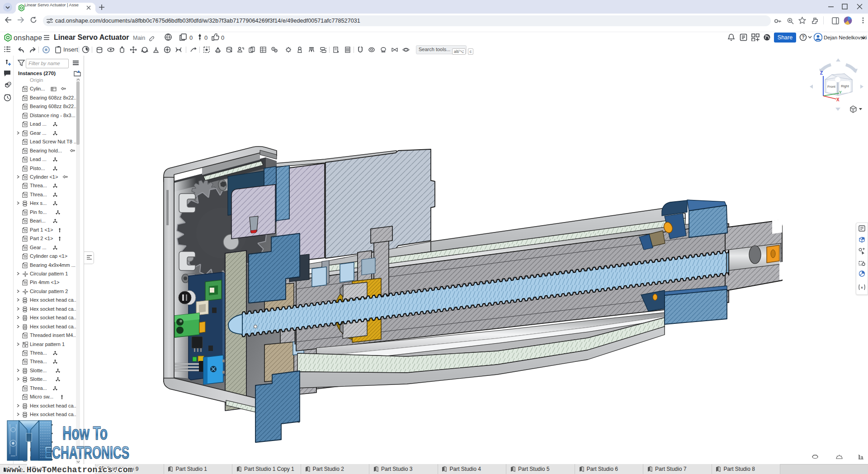  Describe the element at coordinates (87, 453) in the screenshot. I see `svg-text: ECHATRONICS` at that location.